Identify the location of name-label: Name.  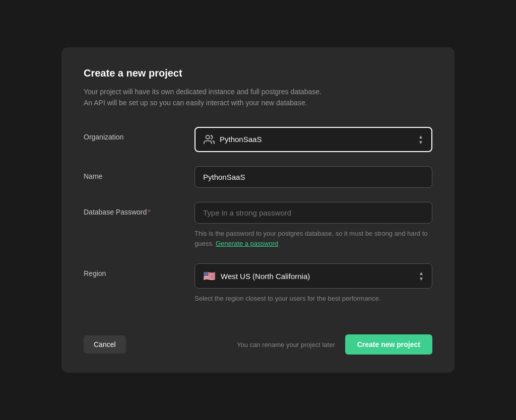
(139, 173).